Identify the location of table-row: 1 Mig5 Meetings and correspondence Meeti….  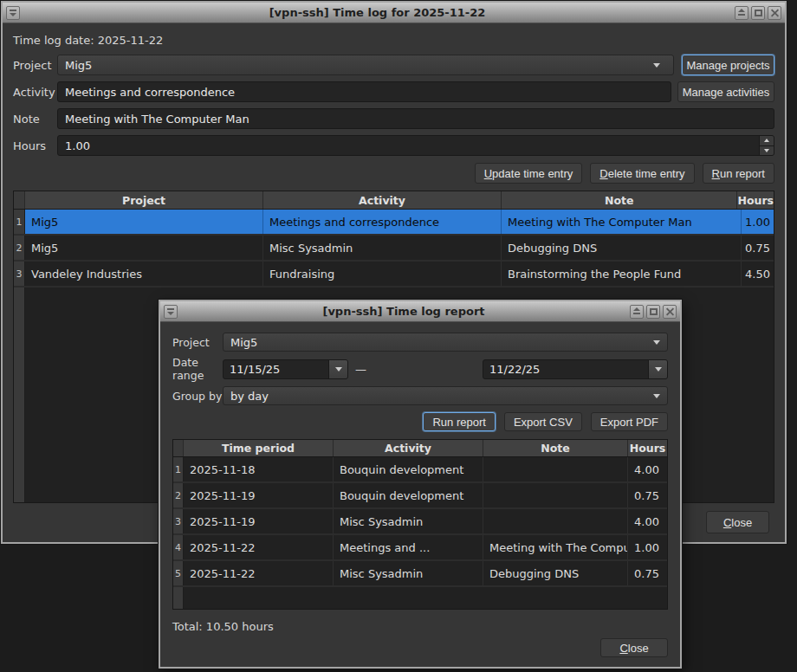
(393, 223).